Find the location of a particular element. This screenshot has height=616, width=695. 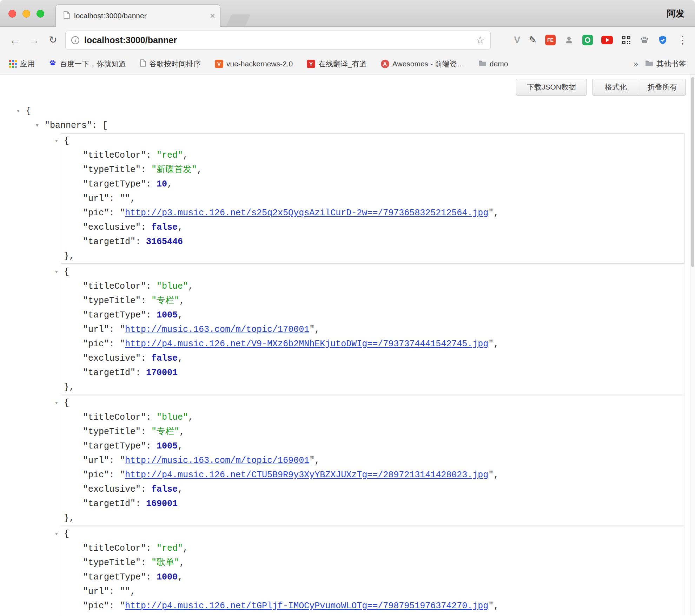

bookmark-apps: 应用 is located at coordinates (22, 64).